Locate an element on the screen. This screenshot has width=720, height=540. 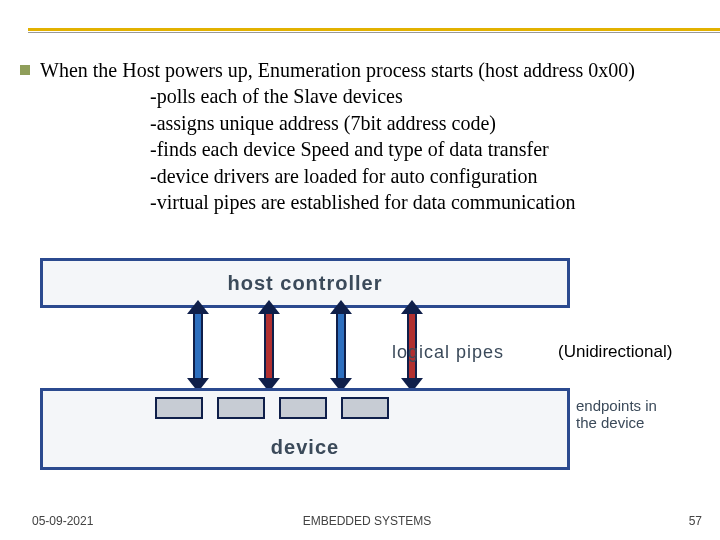
endpoints-text-l2: the device is located at coordinates (616, 424).